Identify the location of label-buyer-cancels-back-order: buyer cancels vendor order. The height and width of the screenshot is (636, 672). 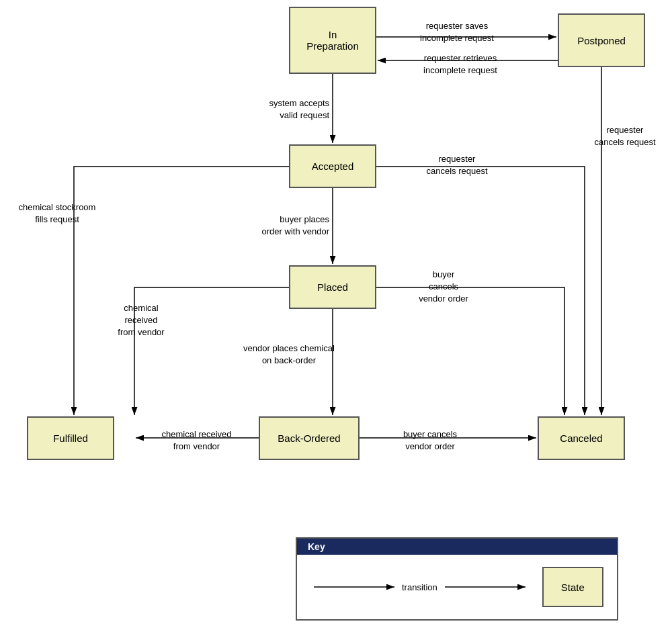
(430, 441).